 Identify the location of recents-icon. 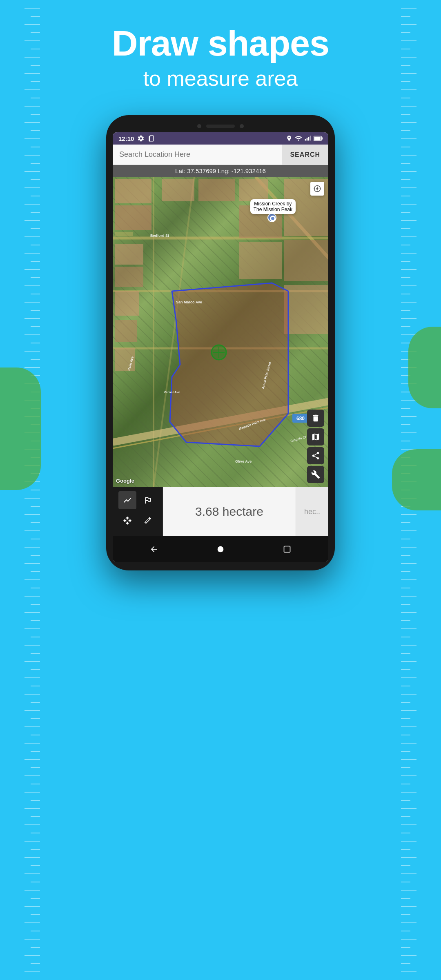
(287, 549).